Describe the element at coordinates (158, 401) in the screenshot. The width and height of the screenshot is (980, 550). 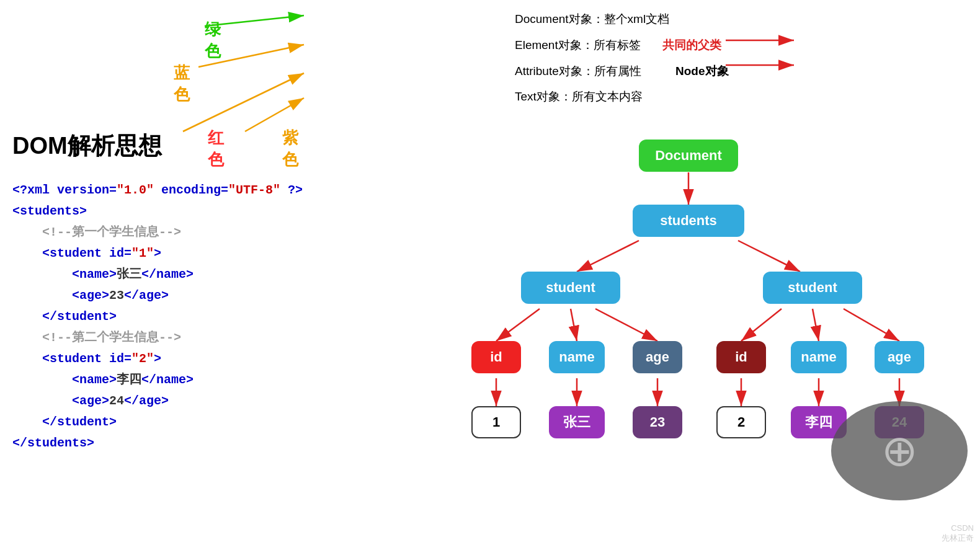
I see `xml-line-11: <age>24</age>` at that location.